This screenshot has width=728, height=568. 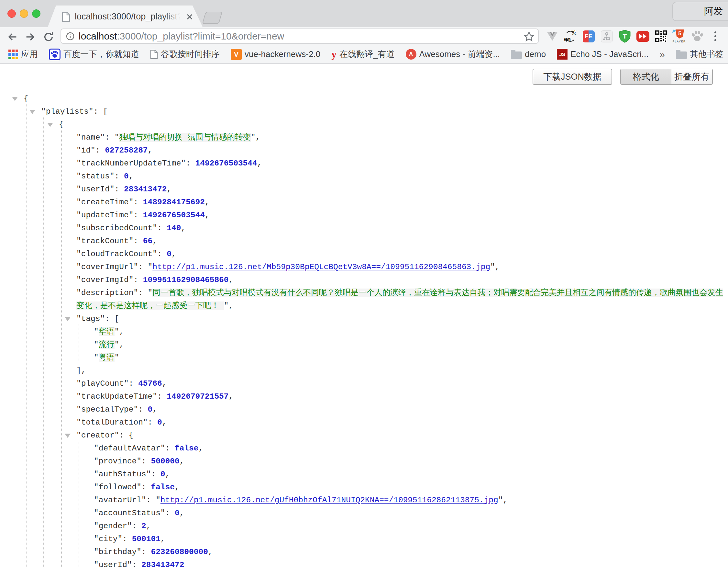 I want to click on paw-extension-icon, so click(x=697, y=36).